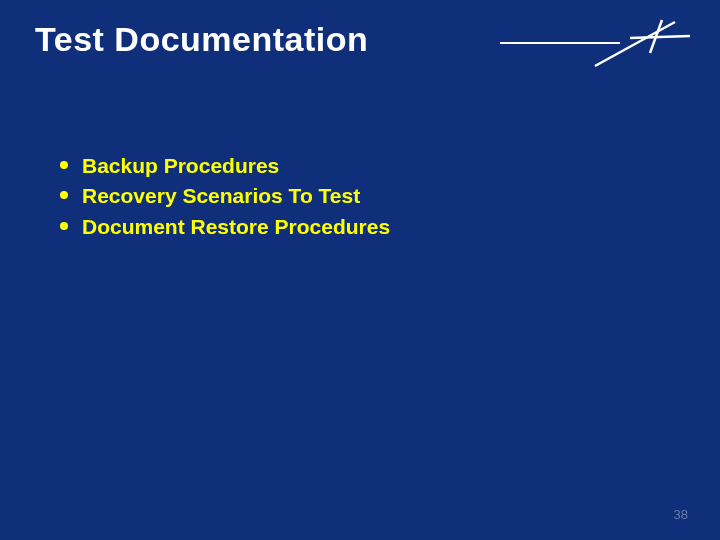 Image resolution: width=720 pixels, height=540 pixels. Describe the element at coordinates (360, 196) in the screenshot. I see `list-item: Recovery Scenarios To Test` at that location.